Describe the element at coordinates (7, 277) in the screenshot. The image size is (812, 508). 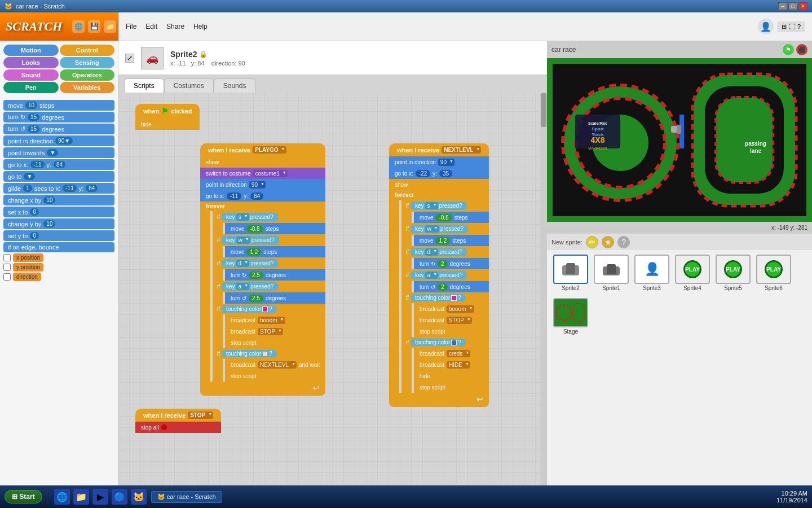
I see `checkbox-direction-input` at that location.